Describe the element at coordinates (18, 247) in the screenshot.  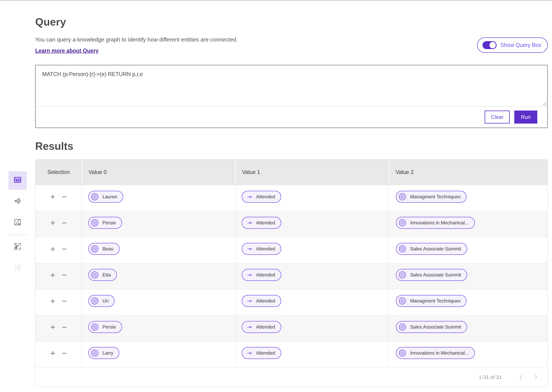
I see `sidebar-item-graph-explore` at that location.